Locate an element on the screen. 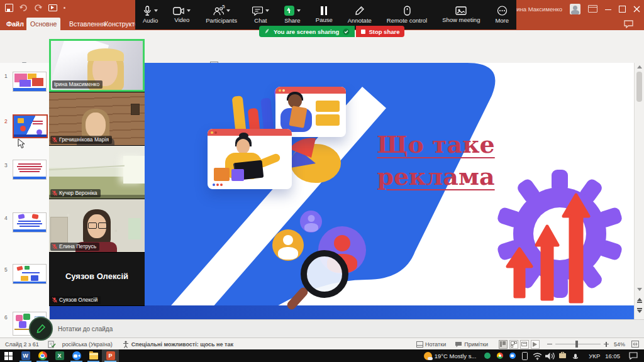  view-normal-button is located at coordinates (503, 344).